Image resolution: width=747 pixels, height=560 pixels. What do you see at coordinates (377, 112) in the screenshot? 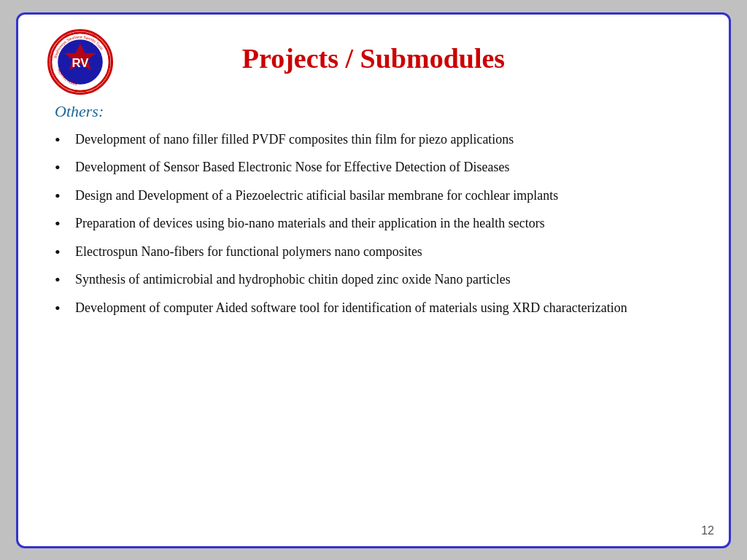
I see `section-label: Others:` at bounding box center [377, 112].